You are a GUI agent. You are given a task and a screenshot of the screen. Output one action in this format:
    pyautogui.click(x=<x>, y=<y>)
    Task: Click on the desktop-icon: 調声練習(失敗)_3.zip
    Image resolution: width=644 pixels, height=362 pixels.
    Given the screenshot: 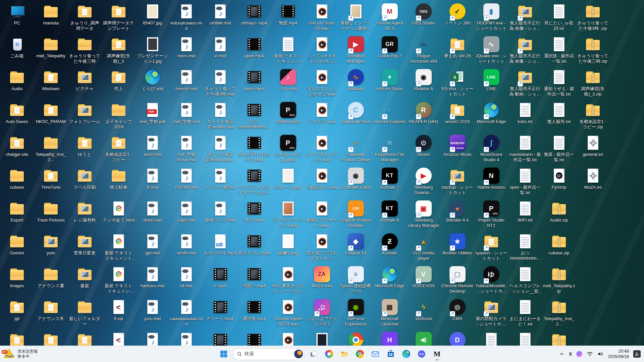 What is the action you would take?
    pyautogui.click(x=593, y=85)
    